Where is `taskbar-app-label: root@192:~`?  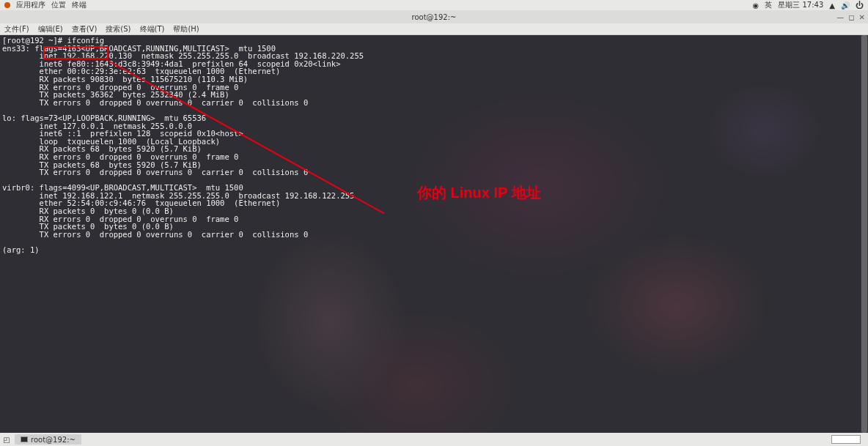 taskbar-app-label: root@192:~ is located at coordinates (53, 439).